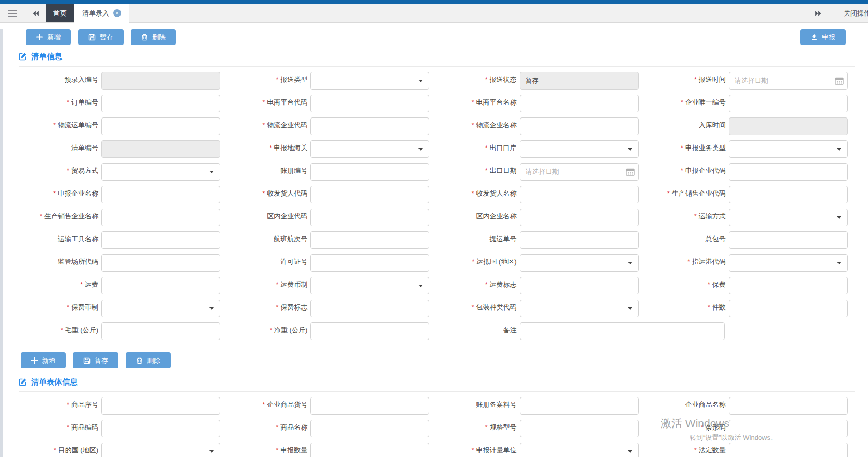 This screenshot has width=868, height=457. I want to click on barcode-input, so click(788, 429).